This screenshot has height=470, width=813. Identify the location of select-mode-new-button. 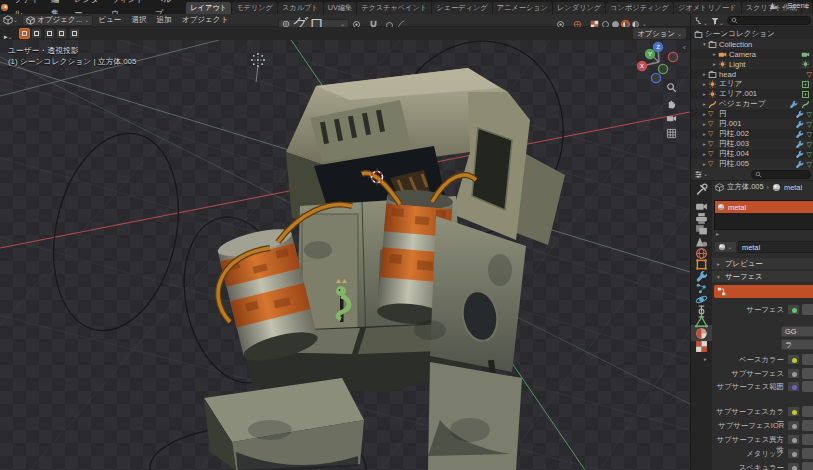
(24, 34).